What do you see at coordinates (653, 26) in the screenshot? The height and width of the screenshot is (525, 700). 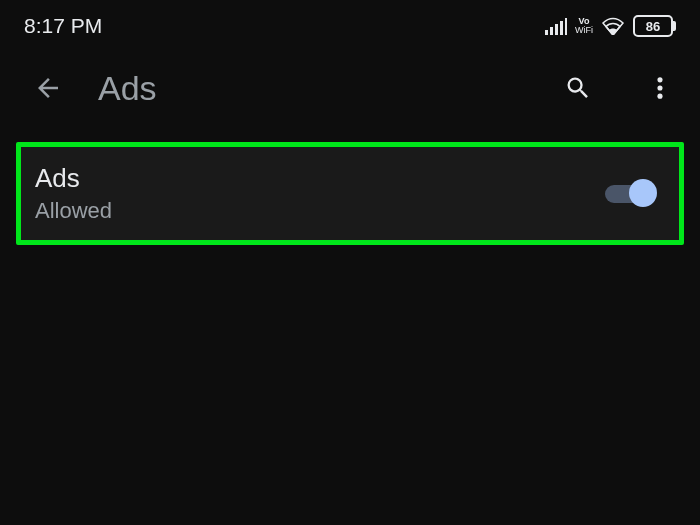 I see `battery-percent: 86` at bounding box center [653, 26].